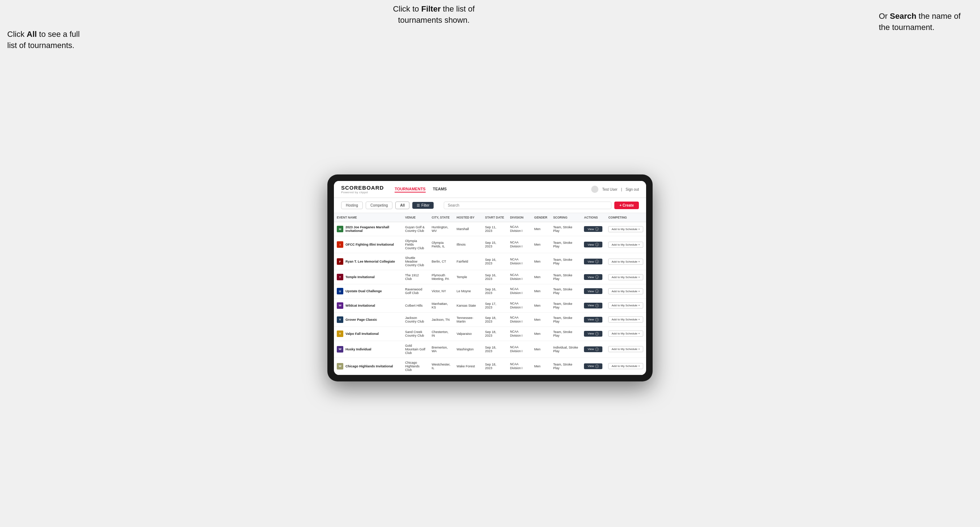 This screenshot has height=527, width=980. Describe the element at coordinates (415, 245) in the screenshot. I see `venue-cell: Olympia Fields Country Club` at that location.